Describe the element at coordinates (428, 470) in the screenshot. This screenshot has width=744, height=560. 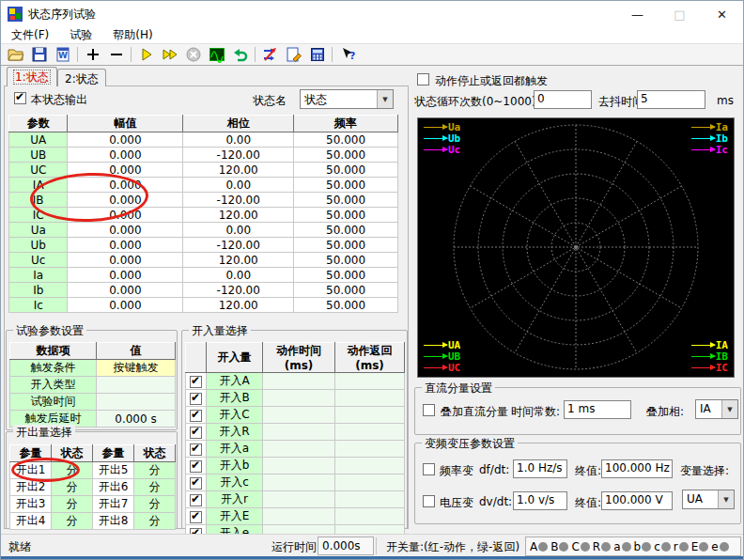
I see `freq-ramp-checkbox` at that location.